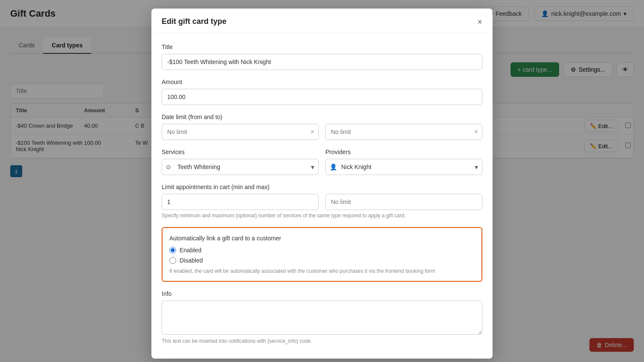 This screenshot has width=644, height=362. What do you see at coordinates (322, 21) in the screenshot?
I see `modal-header: Edit gift card type ×` at bounding box center [322, 21].